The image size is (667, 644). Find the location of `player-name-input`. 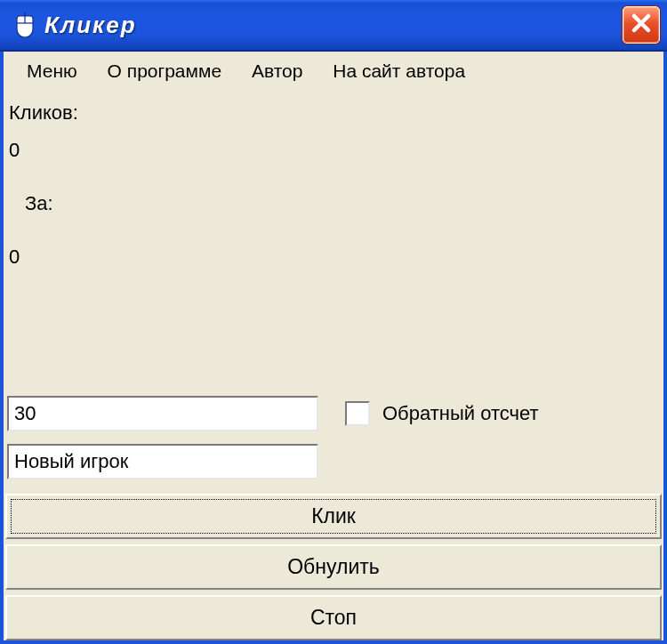

player-name-input is located at coordinates (163, 462).